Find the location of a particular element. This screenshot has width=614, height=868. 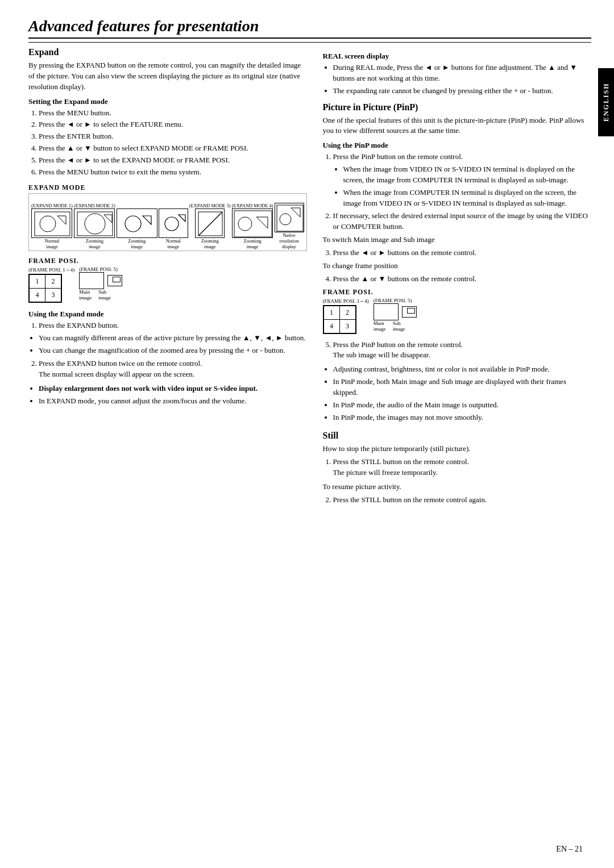

frame-posi-section-left: FRAME POSI. (FRAME POSI. 1～4) 1 2 4 is located at coordinates (168, 281).